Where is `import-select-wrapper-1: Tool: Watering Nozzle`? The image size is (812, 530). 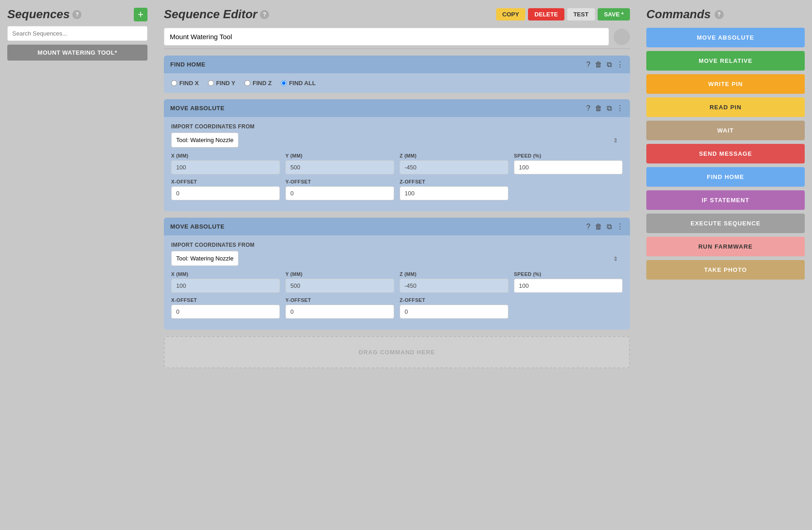 import-select-wrapper-1: Tool: Watering Nozzle is located at coordinates (397, 140).